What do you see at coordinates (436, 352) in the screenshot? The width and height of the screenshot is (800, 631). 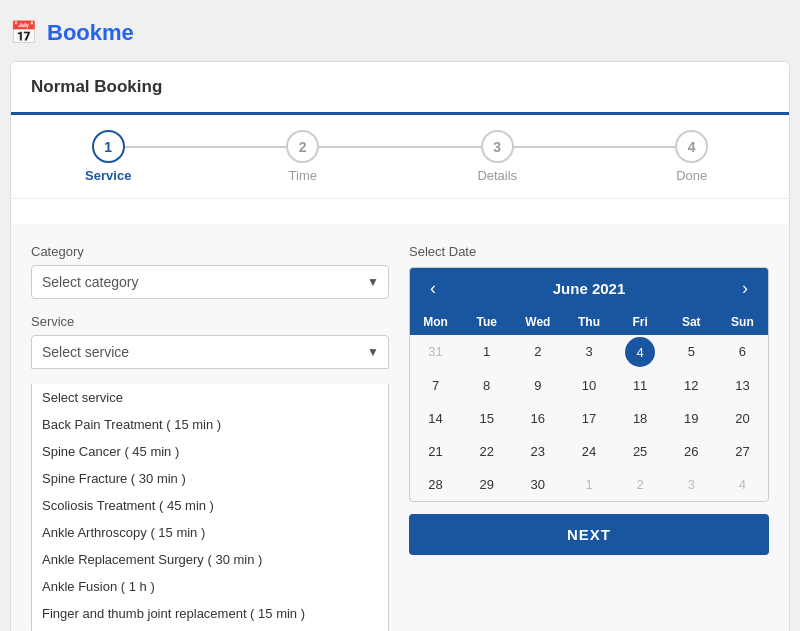 I see `calendar-day: 31` at bounding box center [436, 352].